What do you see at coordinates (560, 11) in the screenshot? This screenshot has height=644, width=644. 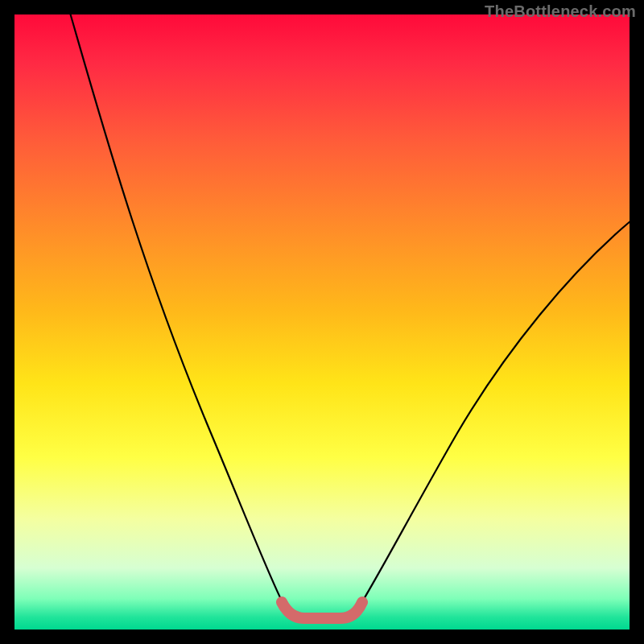 I see `watermark-label: TheBottleneck.com` at bounding box center [560, 11].